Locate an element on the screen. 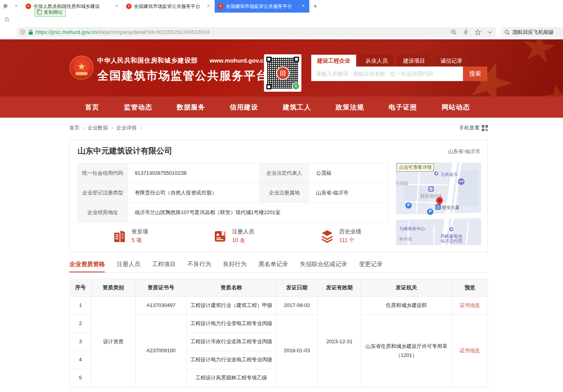  stat-history-performance: 历史业绩 111 个 is located at coordinates (340, 236).